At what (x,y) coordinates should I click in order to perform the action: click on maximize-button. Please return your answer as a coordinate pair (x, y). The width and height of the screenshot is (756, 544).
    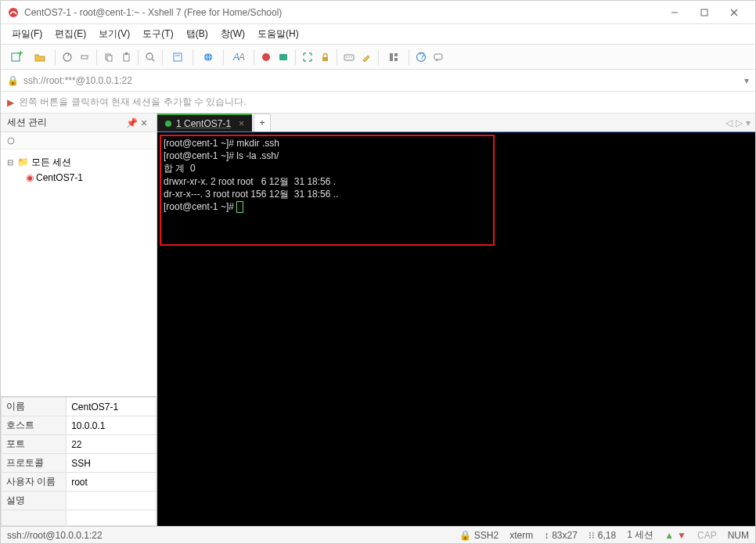
    Looking at the image, I should click on (704, 13).